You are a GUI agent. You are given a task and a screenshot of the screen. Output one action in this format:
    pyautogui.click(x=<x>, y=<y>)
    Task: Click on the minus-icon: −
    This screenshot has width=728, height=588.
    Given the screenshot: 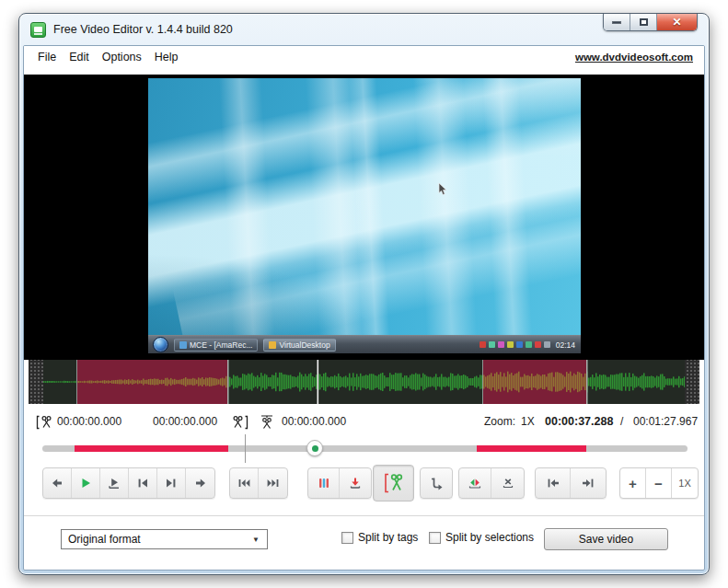 What is the action you would take?
    pyautogui.click(x=659, y=484)
    